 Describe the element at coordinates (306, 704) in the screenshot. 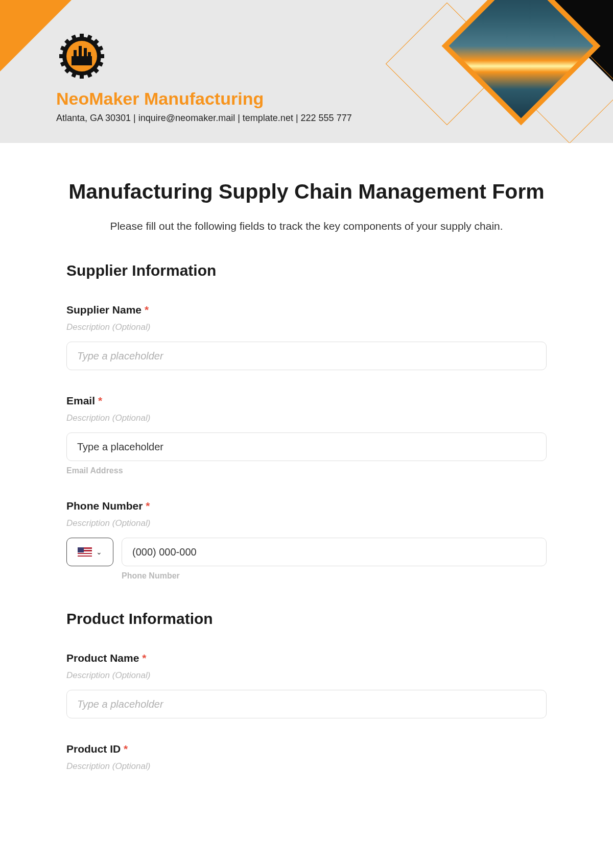

I see `input-product-name` at that location.